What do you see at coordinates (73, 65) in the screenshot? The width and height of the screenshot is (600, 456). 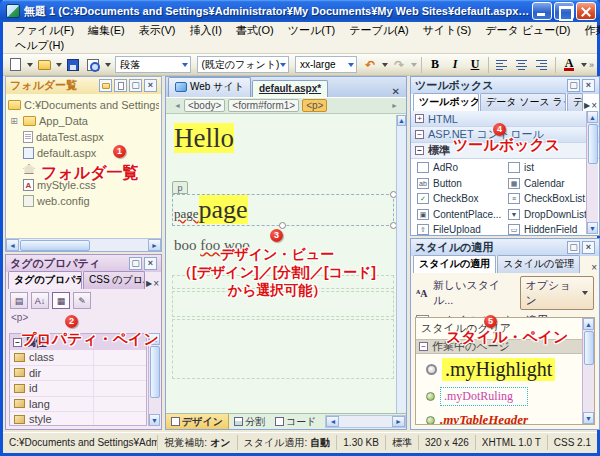 I see `save-button` at bounding box center [73, 65].